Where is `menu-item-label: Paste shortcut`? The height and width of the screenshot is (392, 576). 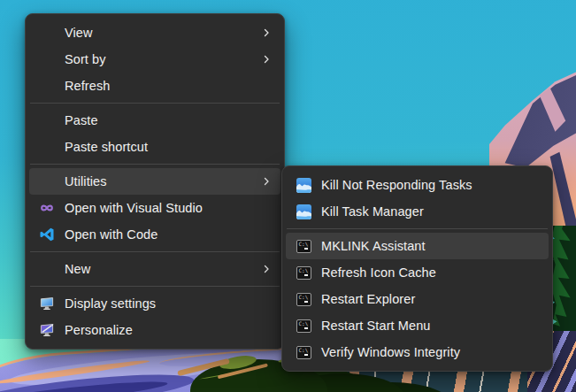 menu-item-label: Paste shortcut is located at coordinates (106, 147).